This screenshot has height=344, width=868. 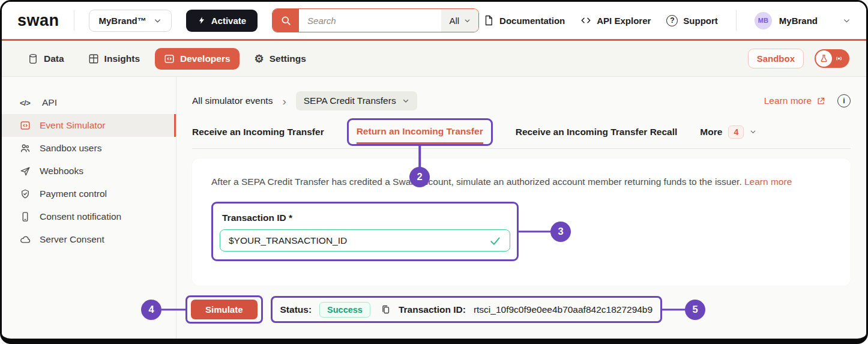 I want to click on card-description: After a SEPA Credit Transfer has credite…, so click(x=521, y=182).